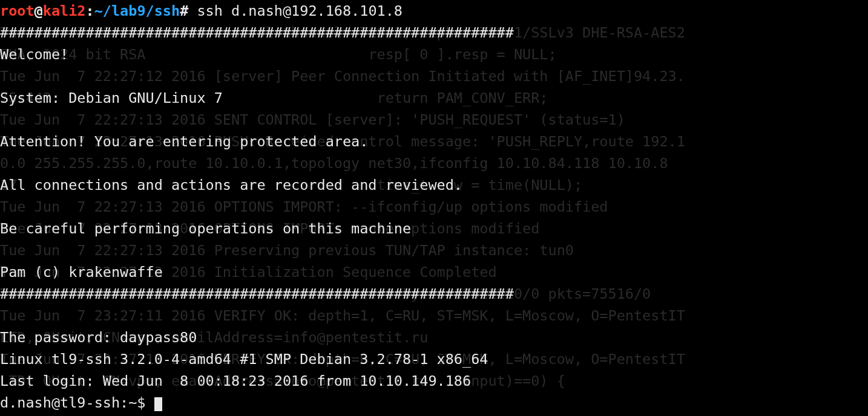 The width and height of the screenshot is (868, 416). I want to click on prompt-sep: :, so click(90, 11).